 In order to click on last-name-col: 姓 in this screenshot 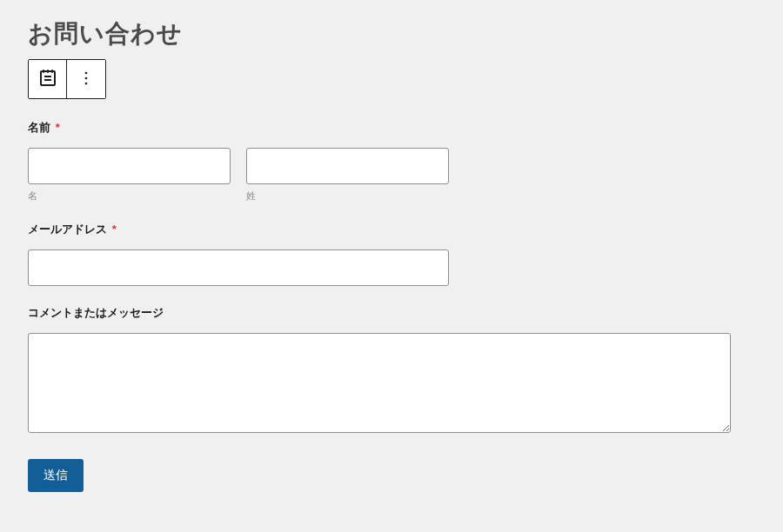, I will do `click(348, 176)`.